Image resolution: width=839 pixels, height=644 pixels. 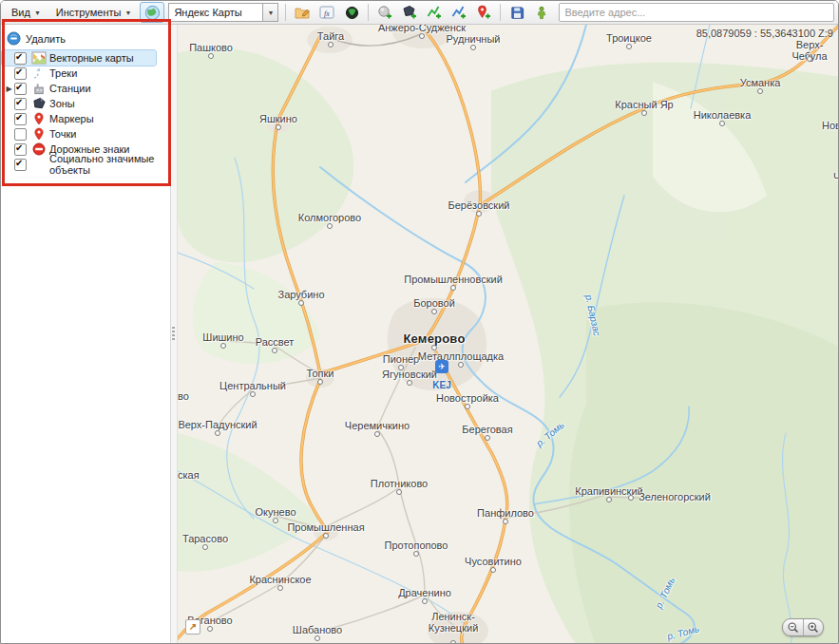 What do you see at coordinates (416, 545) in the screenshot?
I see `place-label: Протопопово` at bounding box center [416, 545].